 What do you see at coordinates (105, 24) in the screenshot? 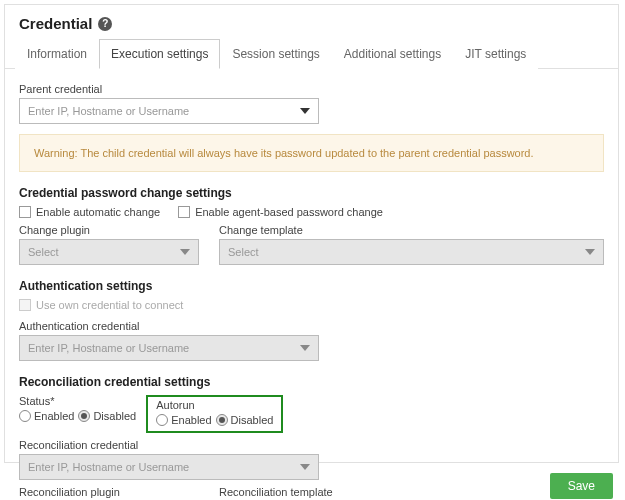
I see `help-icon: ?` at bounding box center [105, 24].